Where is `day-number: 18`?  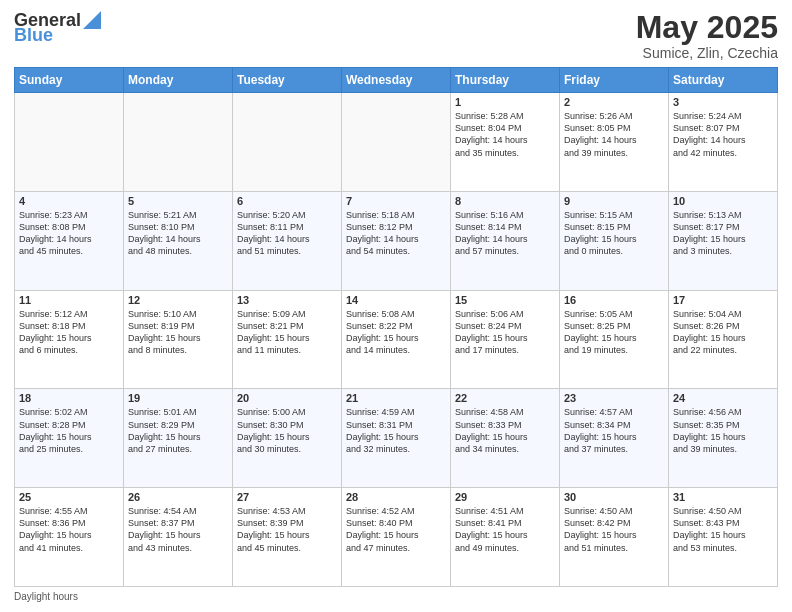
day-number: 18 is located at coordinates (69, 398).